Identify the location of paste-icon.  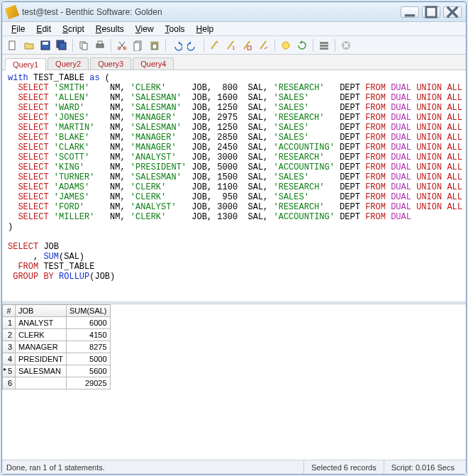
(155, 45).